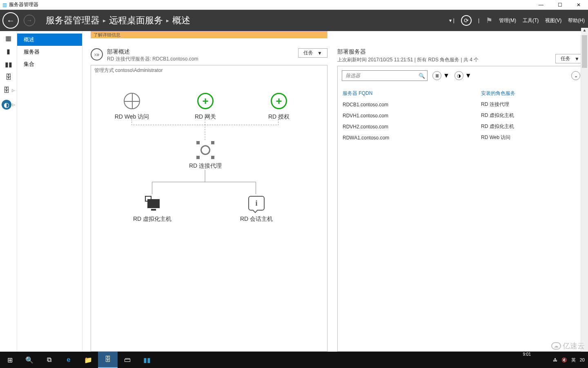 This screenshot has height=368, width=588. Describe the element at coordinates (152, 209) in the screenshot. I see `node-rd-virtualization-host: RD 虚拟化主机` at that location.